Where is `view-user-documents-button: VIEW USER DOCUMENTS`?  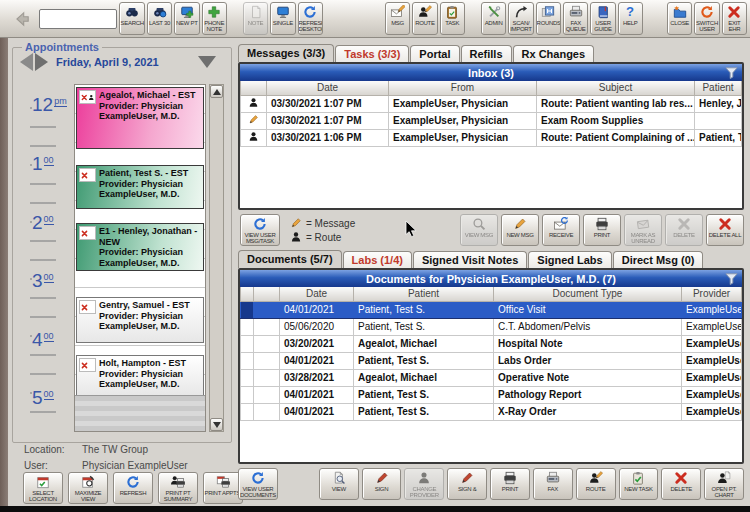
view-user-documents-button: VIEW USER DOCUMENTS is located at coordinates (258, 484).